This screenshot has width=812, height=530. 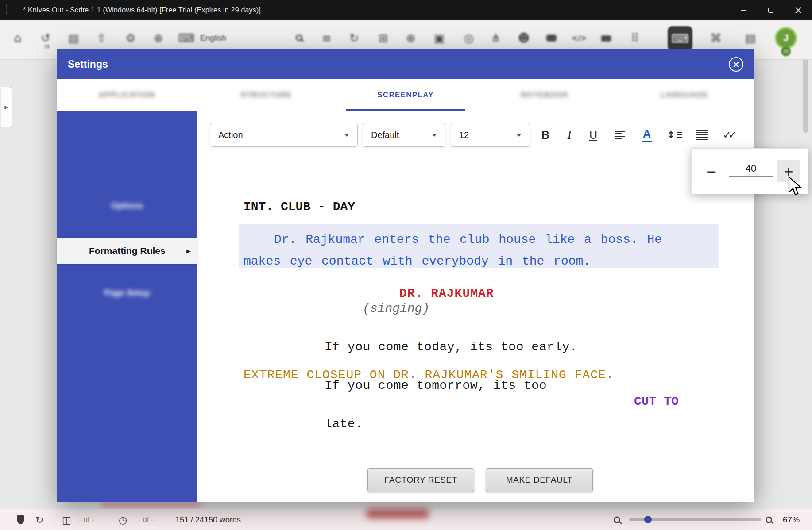 What do you see at coordinates (730, 135) in the screenshot?
I see `apply-all-button: ✓✓` at bounding box center [730, 135].